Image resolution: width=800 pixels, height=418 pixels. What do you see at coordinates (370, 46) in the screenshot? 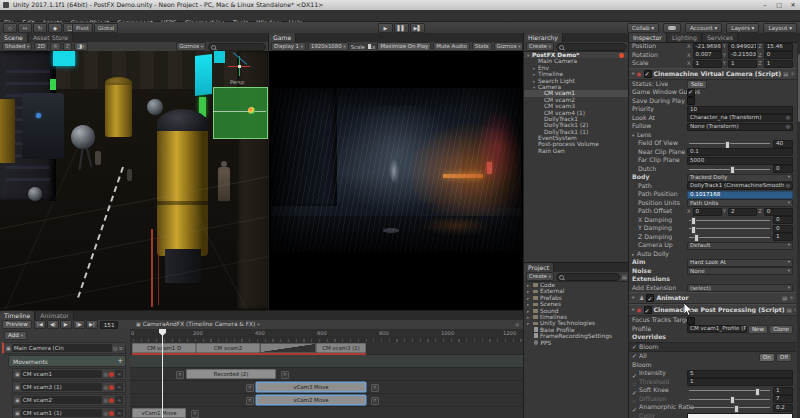
I see `scale-slider-handle` at bounding box center [370, 46].